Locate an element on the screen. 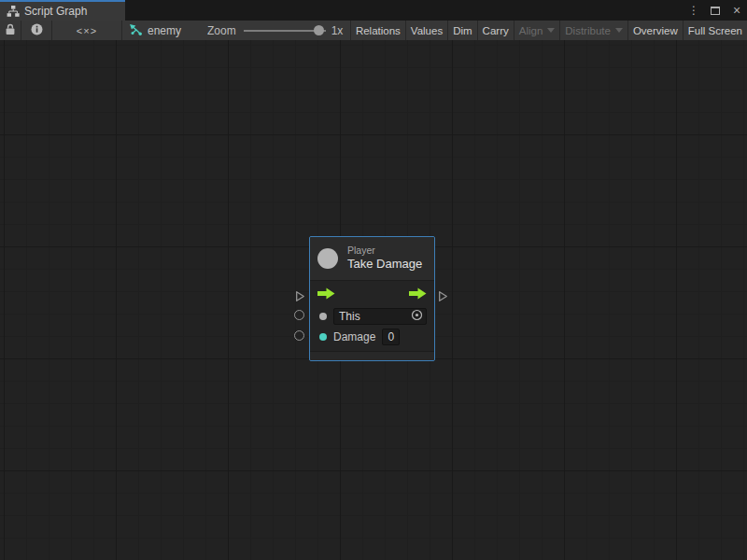  node-target-label: Player is located at coordinates (385, 250).